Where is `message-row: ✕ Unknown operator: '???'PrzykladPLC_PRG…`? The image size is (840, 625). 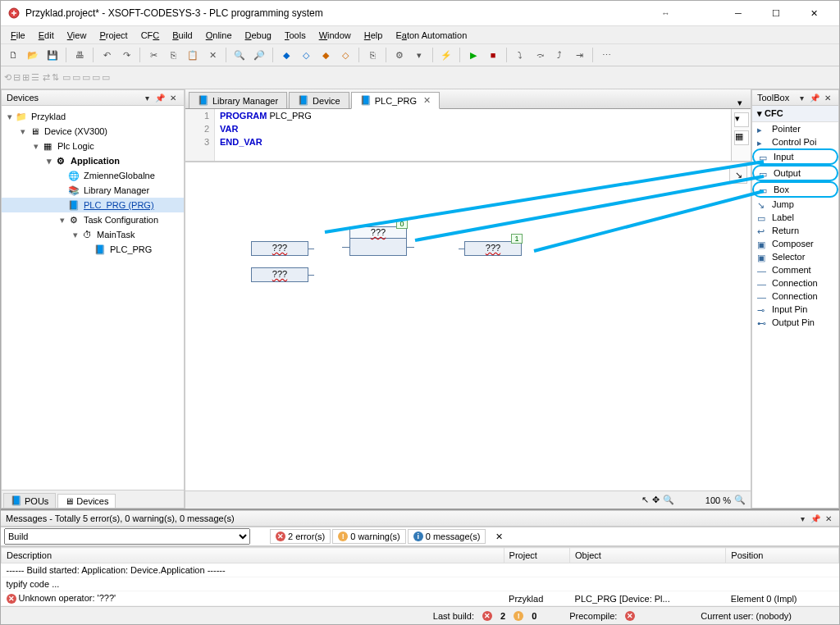
message-row: ✕ Unknown operator: '???'PrzykladPLC_PRG… is located at coordinates (420, 599).